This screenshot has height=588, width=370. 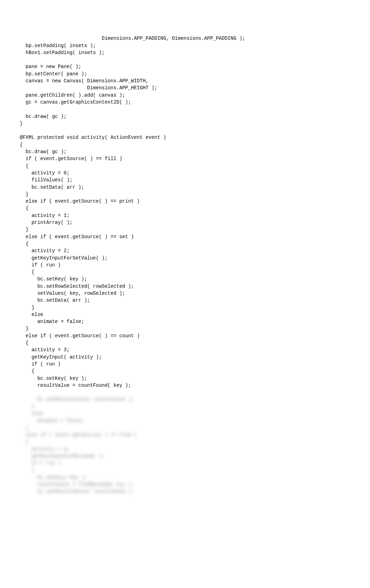 What do you see at coordinates (185, 74) in the screenshot?
I see `code-line: bp.setCenter( pane );` at bounding box center [185, 74].